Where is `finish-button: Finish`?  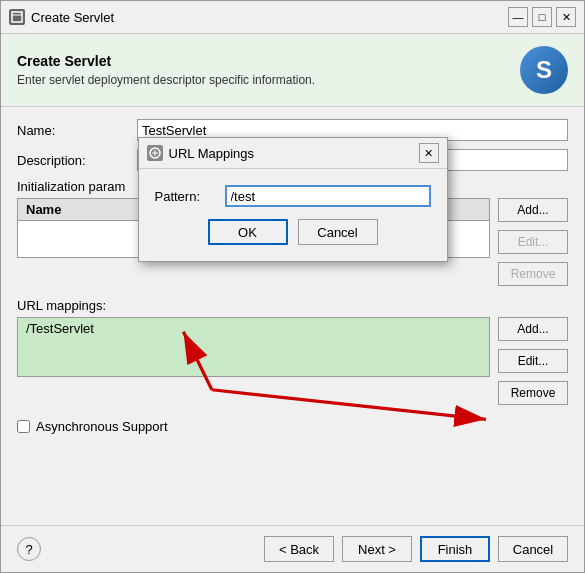 finish-button: Finish is located at coordinates (455, 549).